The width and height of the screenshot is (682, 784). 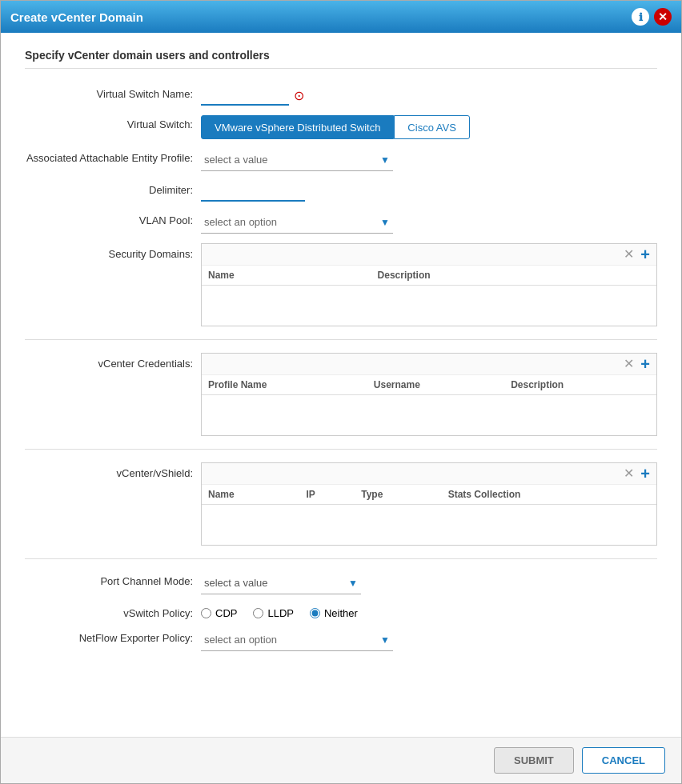 What do you see at coordinates (429, 504) in the screenshot?
I see `vcenter-vshield-control: ✕ + Name IP Type Stats Collection` at bounding box center [429, 504].